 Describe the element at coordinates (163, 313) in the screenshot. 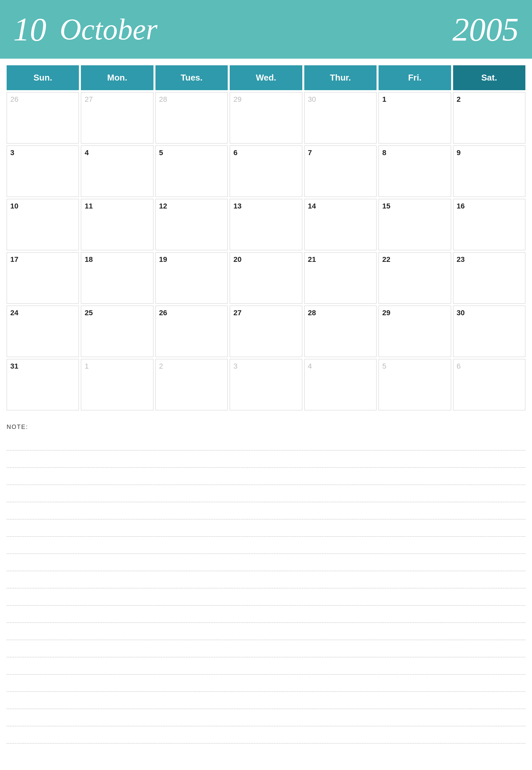

I see `day-number: 26` at that location.